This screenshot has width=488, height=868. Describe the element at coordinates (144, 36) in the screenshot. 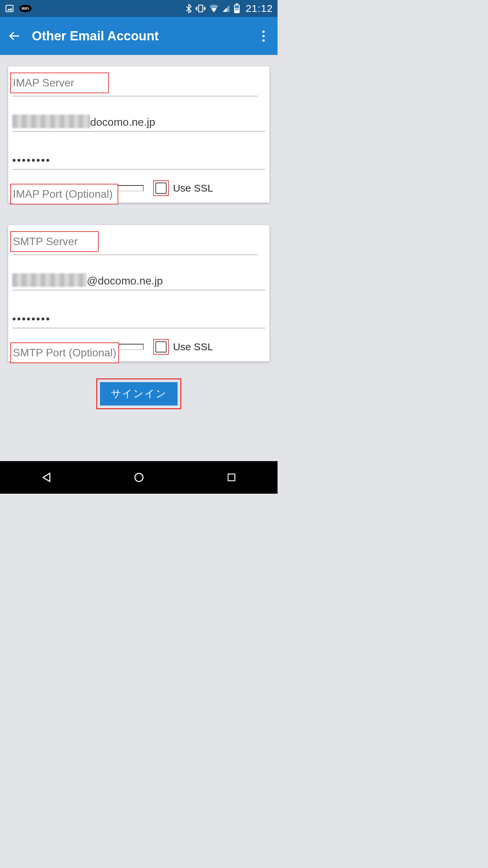

I see `page-title: Other Email Account` at that location.